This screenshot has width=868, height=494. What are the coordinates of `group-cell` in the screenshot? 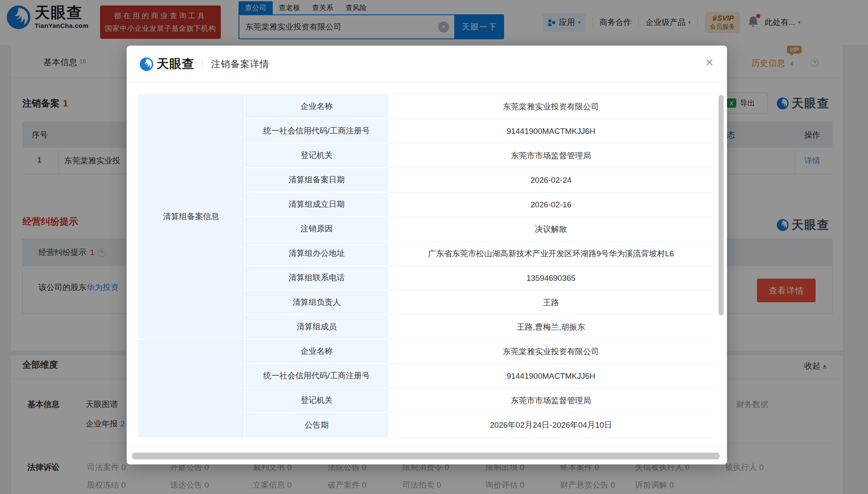 It's located at (191, 388).